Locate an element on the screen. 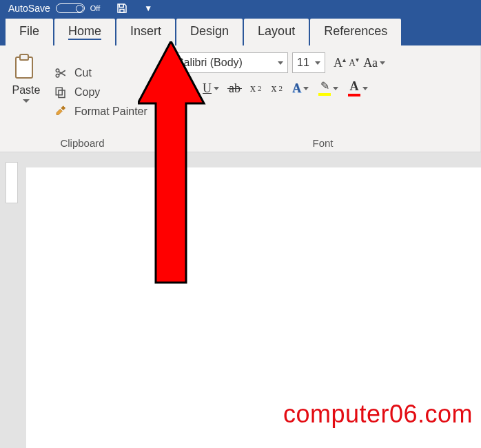 The image size is (481, 448). font-size-select: 11 is located at coordinates (309, 63).